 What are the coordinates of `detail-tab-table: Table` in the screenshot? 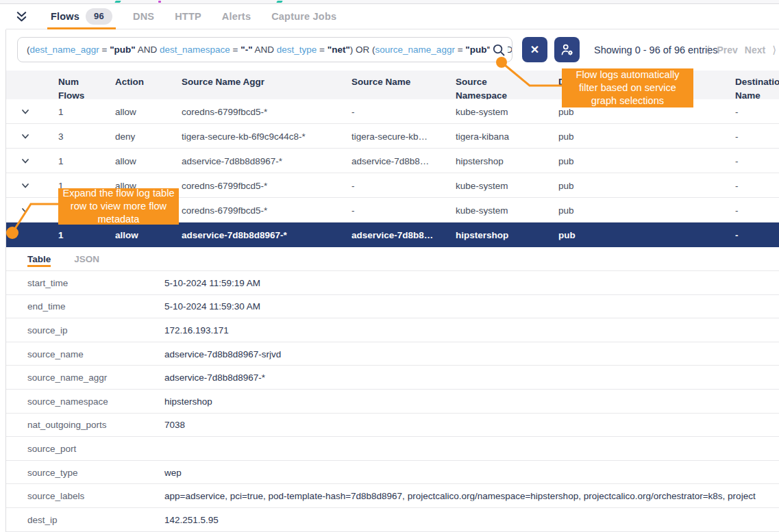 It's located at (39, 259).